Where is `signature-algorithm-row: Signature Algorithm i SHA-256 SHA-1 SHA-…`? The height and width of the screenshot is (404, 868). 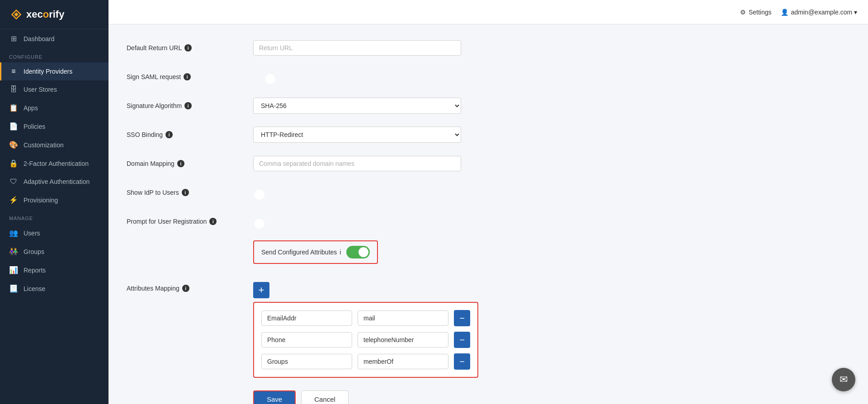
signature-algorithm-row: Signature Algorithm i SHA-256 SHA-1 SHA-… is located at coordinates (488, 106).